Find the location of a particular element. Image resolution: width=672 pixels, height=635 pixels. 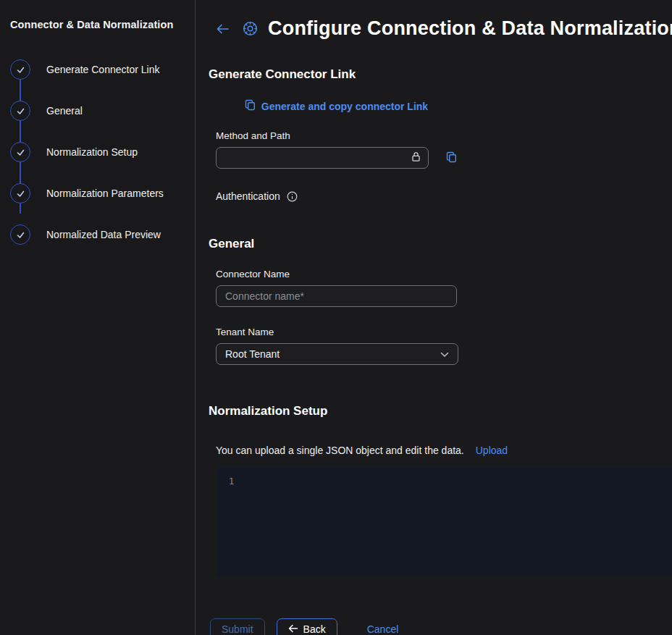

step-general: General is located at coordinates (103, 111).